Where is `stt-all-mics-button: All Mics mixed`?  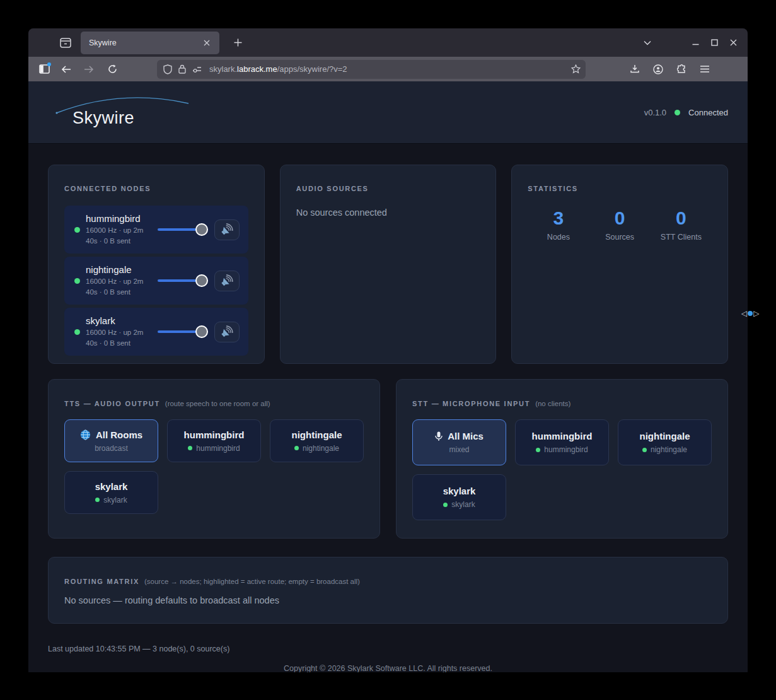
stt-all-mics-button: All Mics mixed is located at coordinates (459, 443).